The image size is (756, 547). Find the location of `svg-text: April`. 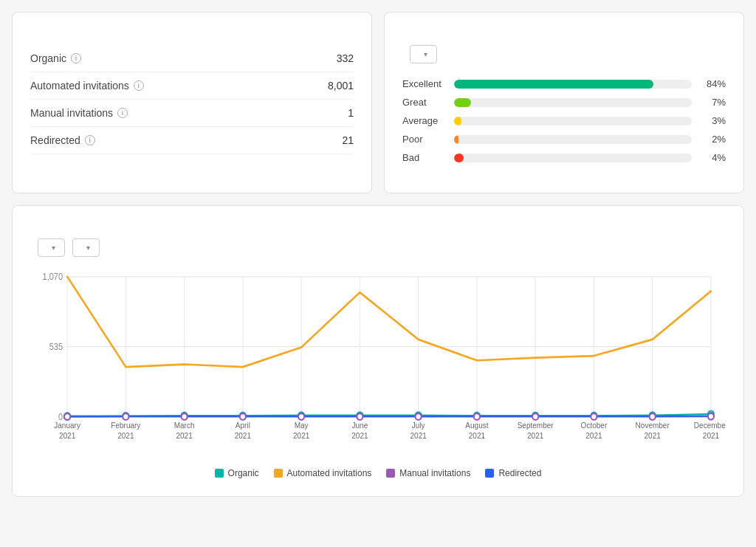

svg-text: April is located at coordinates (243, 425).